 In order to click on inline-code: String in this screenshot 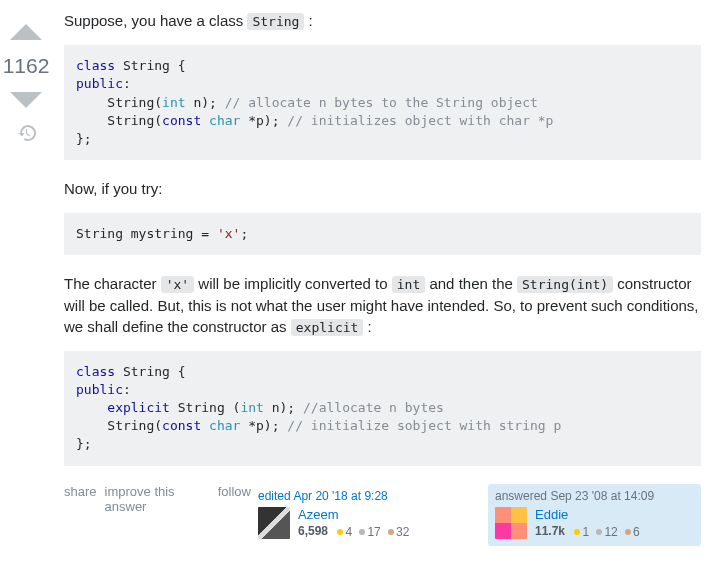, I will do `click(276, 22)`.